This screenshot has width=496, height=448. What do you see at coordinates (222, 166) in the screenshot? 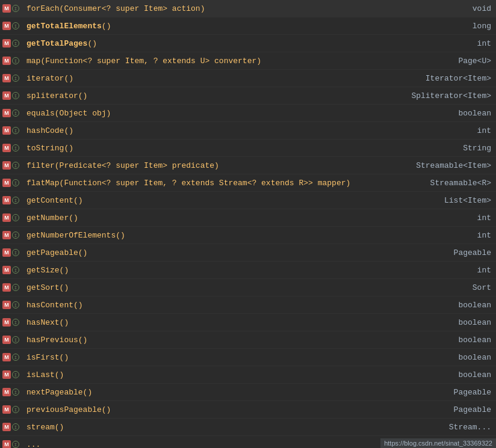
I see `method-signature: filter(Predicate<? super Item> predicate…` at bounding box center [222, 166].